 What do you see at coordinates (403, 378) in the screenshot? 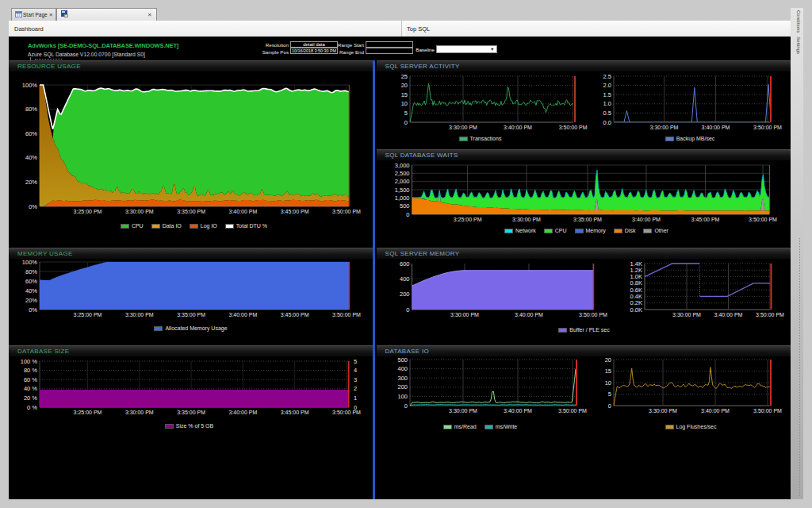
I see `svg-text: 300` at bounding box center [403, 378].